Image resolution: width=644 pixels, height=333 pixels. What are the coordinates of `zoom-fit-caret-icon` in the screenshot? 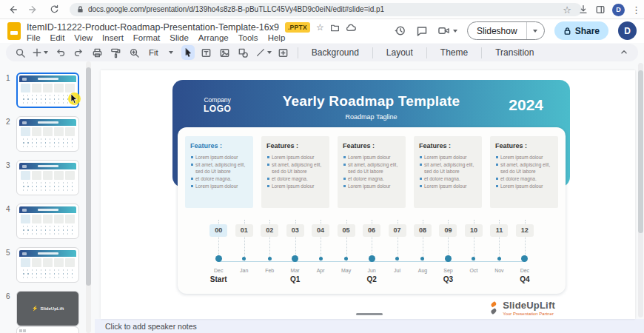 It's located at (171, 53).